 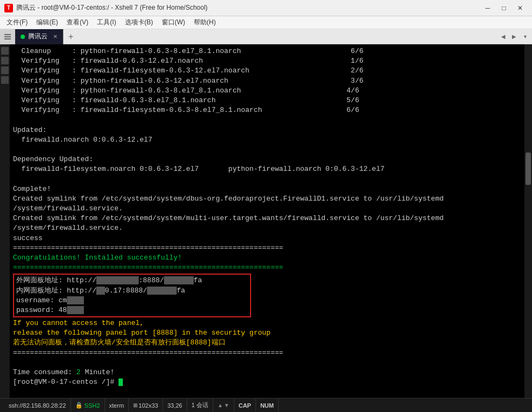 I want to click on terminal-size-text: 102x33, so click(x=148, y=406).